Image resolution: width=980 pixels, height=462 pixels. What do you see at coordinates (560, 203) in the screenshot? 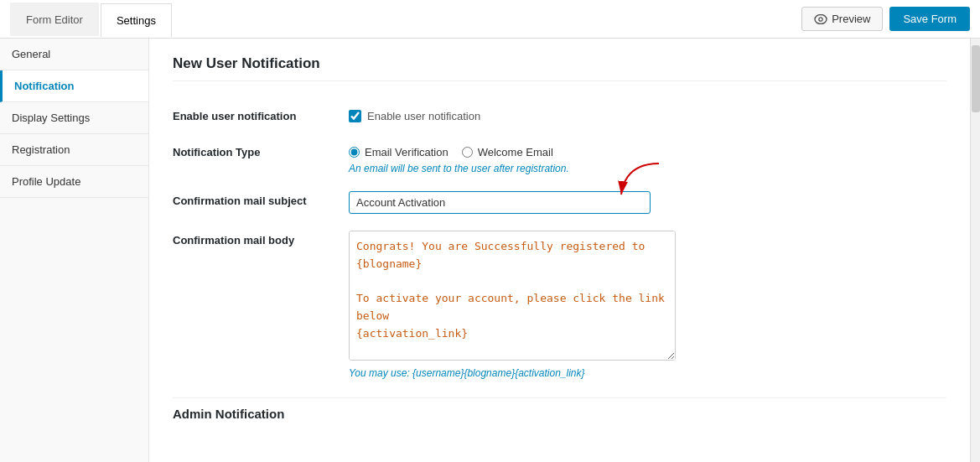
I see `confirm-subject-row: Confirmation mail subject` at bounding box center [560, 203].